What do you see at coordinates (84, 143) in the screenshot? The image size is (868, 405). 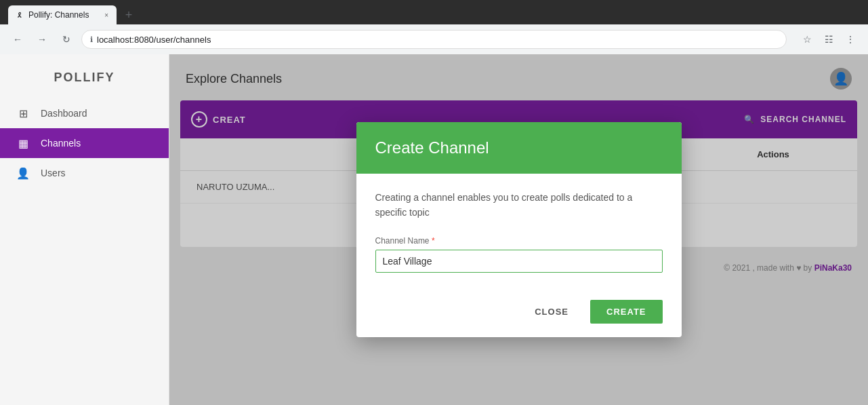 I see `sidebar-item-channels: ▦ Channels` at bounding box center [84, 143].